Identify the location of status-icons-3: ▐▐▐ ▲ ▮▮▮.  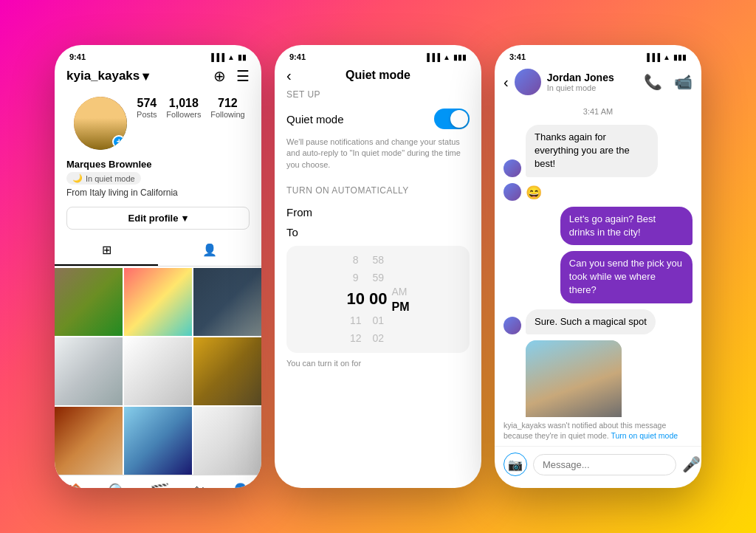
(666, 58).